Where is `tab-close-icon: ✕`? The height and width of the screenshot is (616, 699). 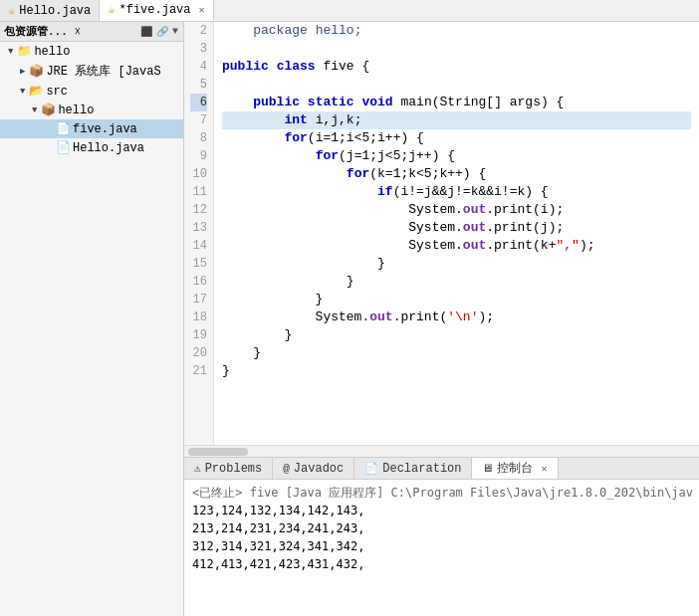 tab-close-icon: ✕ is located at coordinates (202, 10).